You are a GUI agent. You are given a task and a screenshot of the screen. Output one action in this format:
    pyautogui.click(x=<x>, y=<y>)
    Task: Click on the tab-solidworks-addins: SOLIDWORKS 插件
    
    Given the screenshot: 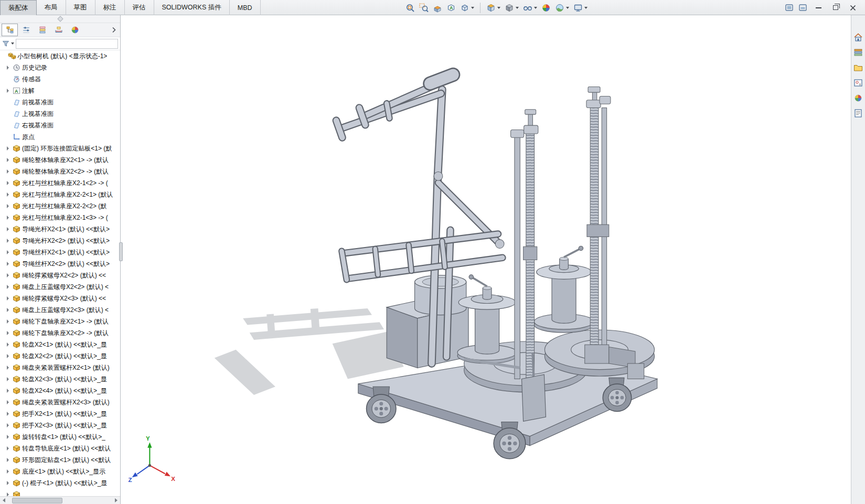 What is the action you would take?
    pyautogui.click(x=192, y=7)
    